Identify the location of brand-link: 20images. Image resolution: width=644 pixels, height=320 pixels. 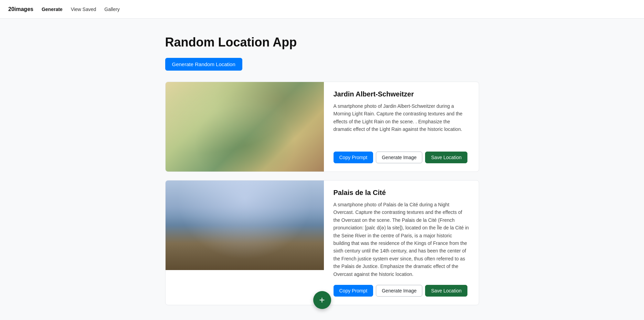
(21, 9).